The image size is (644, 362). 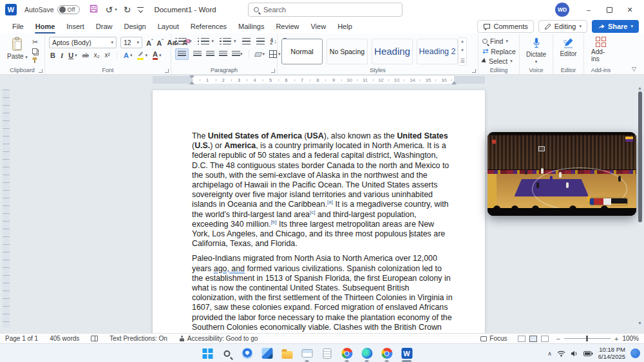 What do you see at coordinates (545, 339) in the screenshot?
I see `web-layout-button` at bounding box center [545, 339].